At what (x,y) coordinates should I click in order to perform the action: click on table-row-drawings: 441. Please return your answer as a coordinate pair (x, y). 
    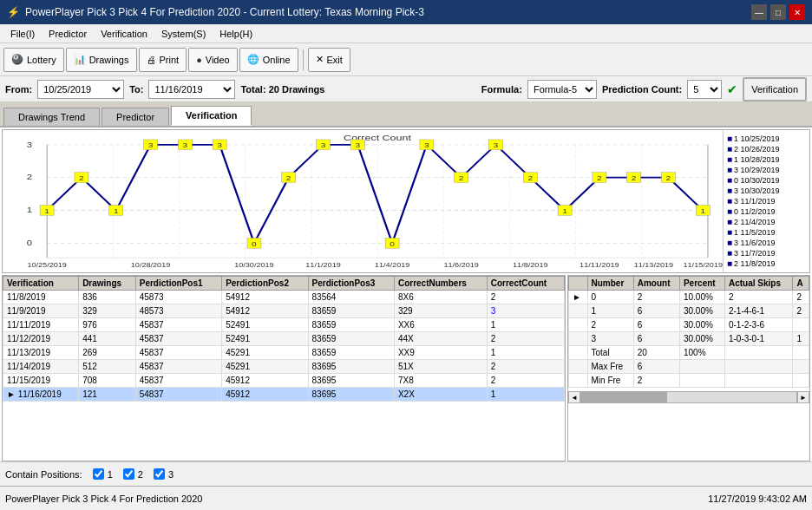
    Looking at the image, I should click on (108, 339).